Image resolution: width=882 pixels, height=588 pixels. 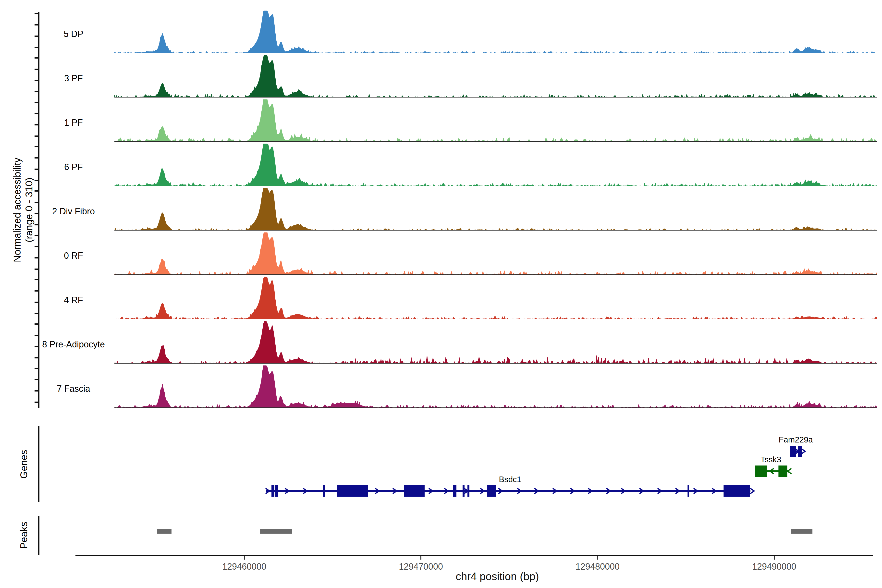 I want to click on x-axis, so click(x=474, y=557).